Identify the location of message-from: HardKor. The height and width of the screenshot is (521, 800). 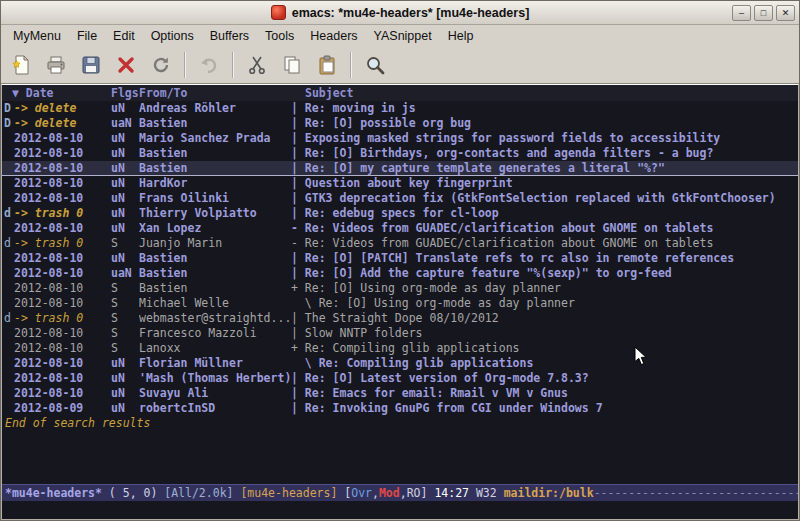
(215, 184).